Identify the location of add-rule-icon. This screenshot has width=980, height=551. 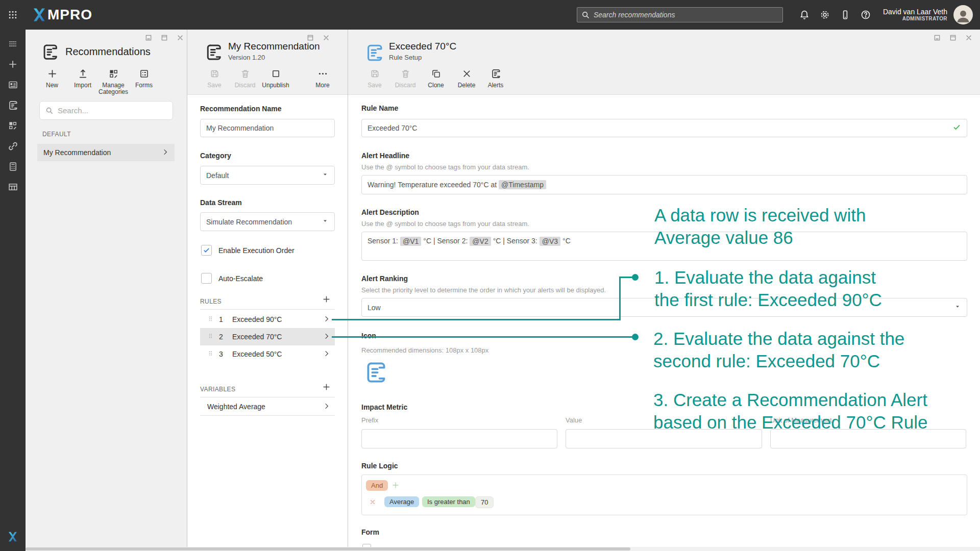
(327, 300).